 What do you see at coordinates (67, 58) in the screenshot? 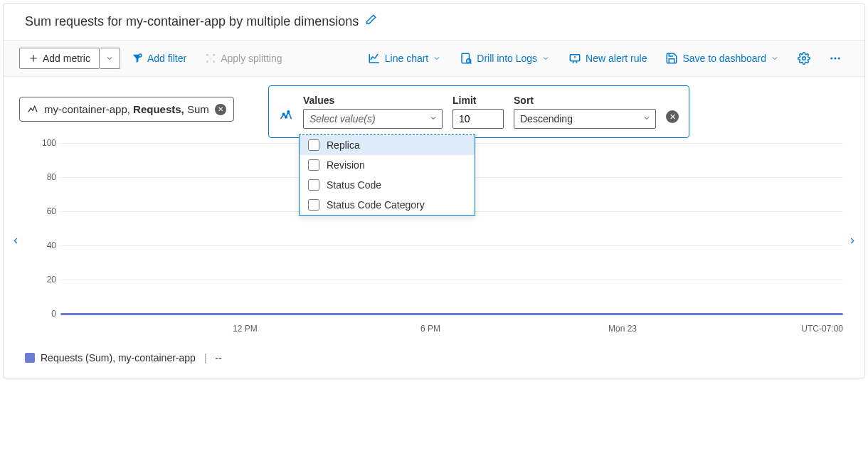
I see `add-metric-label: Add metric` at bounding box center [67, 58].